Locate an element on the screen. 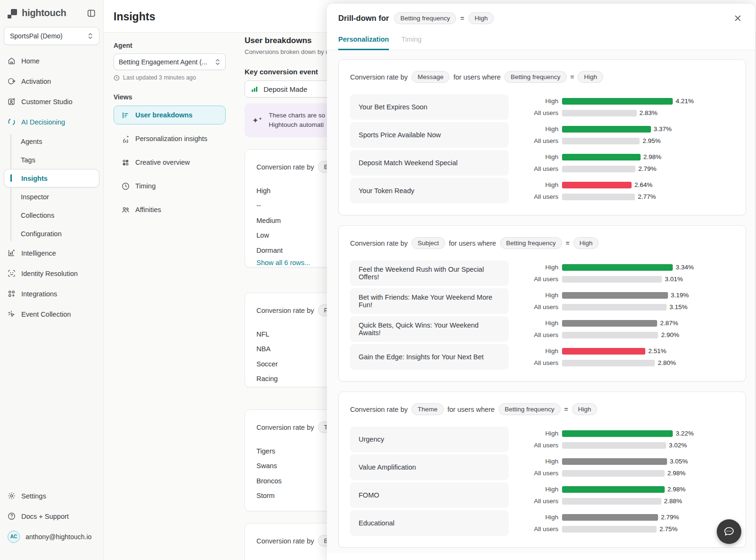  sidebar-item-inspector: Inspector is located at coordinates (52, 197).